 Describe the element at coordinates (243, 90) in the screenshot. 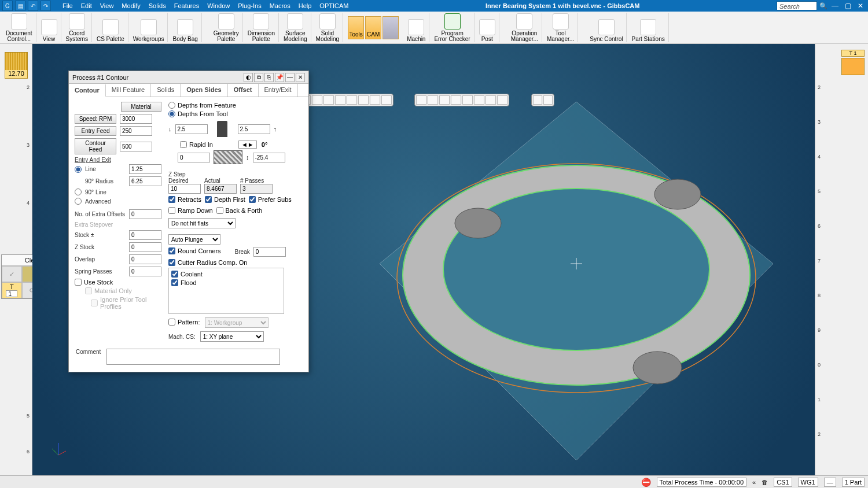

I see `tab-offset: Offset` at that location.